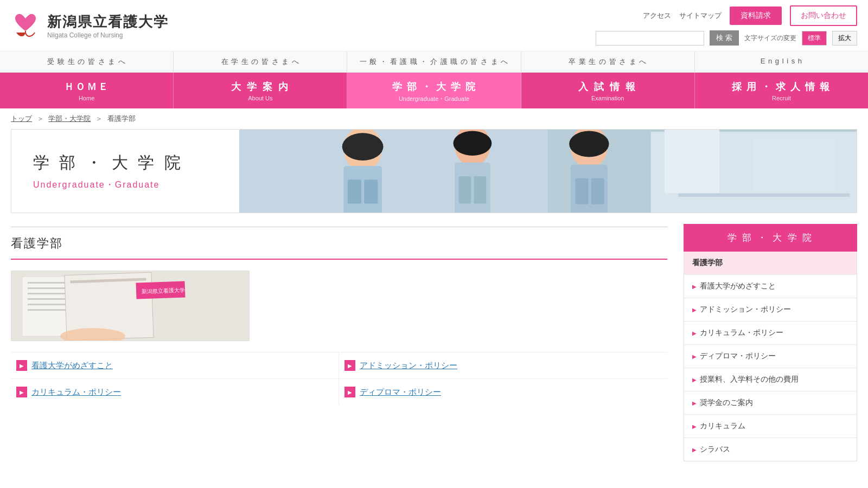  Describe the element at coordinates (175, 392) in the screenshot. I see `link-row-2: ▶ カリキュラム・ポリシー` at that location.